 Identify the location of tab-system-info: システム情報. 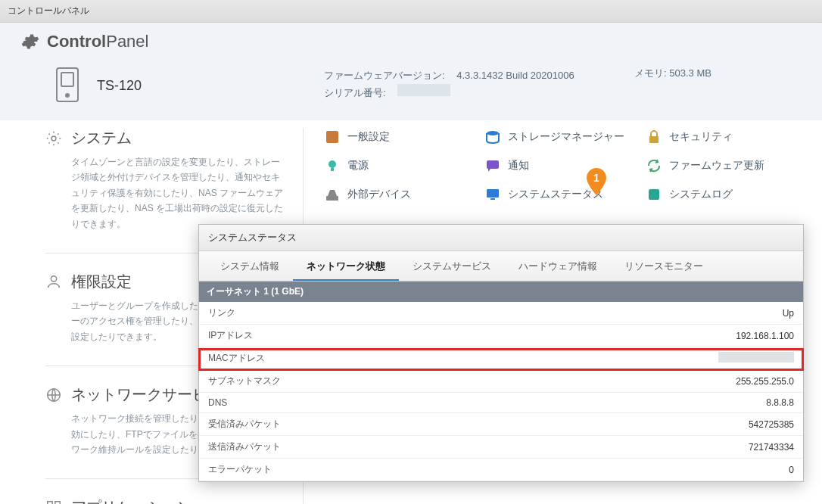
(250, 267).